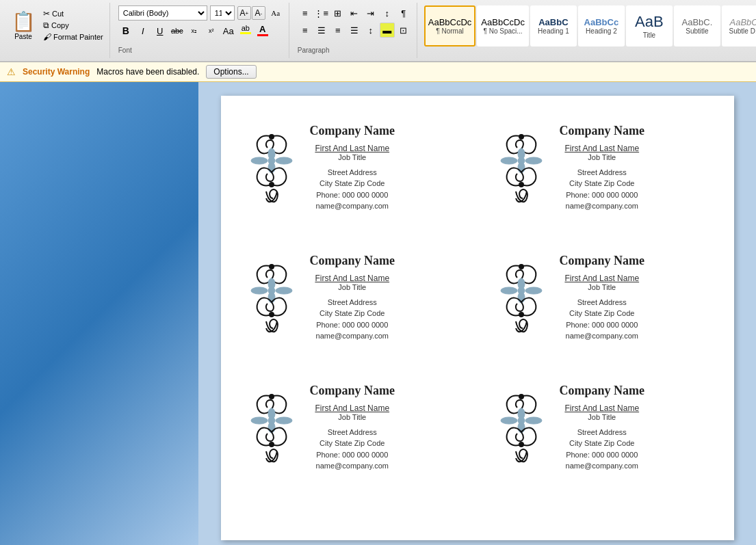 The image size is (756, 545). What do you see at coordinates (503, 26) in the screenshot?
I see `style-no-spacing-button: AaBbCcDc ¶ No Spaci...` at bounding box center [503, 26].